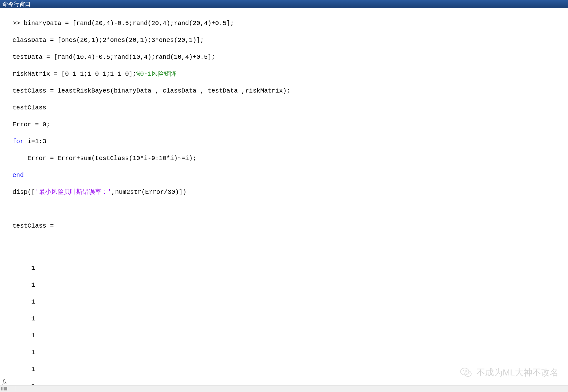 The image size is (568, 392). I want to click on status-grip-icon, so click(6, 389).